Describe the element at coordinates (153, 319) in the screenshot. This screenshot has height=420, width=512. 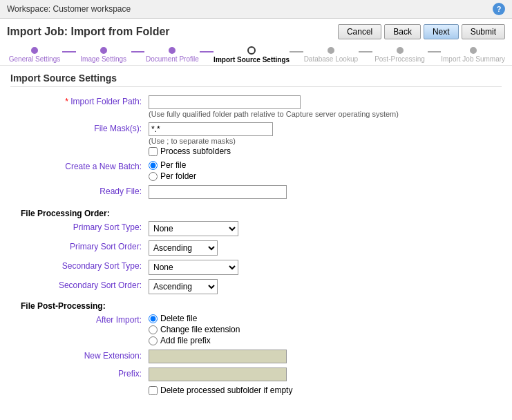
I see `delete-file-radio` at that location.